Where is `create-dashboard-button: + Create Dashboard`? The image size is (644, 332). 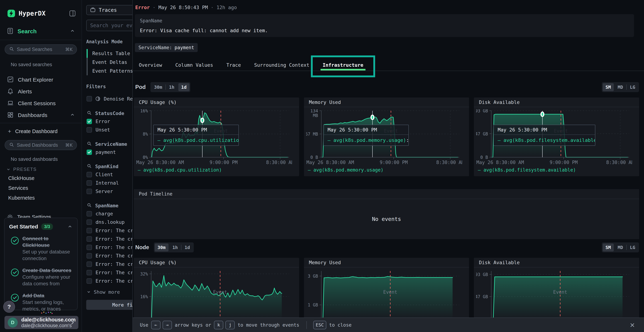 create-dashboard-button: + Create Dashboard is located at coordinates (41, 131).